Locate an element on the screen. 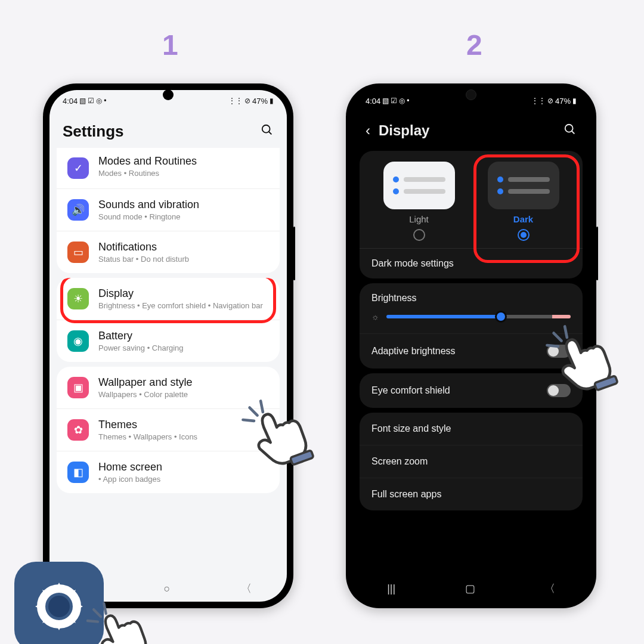 The width and height of the screenshot is (644, 644). zoom-label: Screen zoom is located at coordinates (400, 462).